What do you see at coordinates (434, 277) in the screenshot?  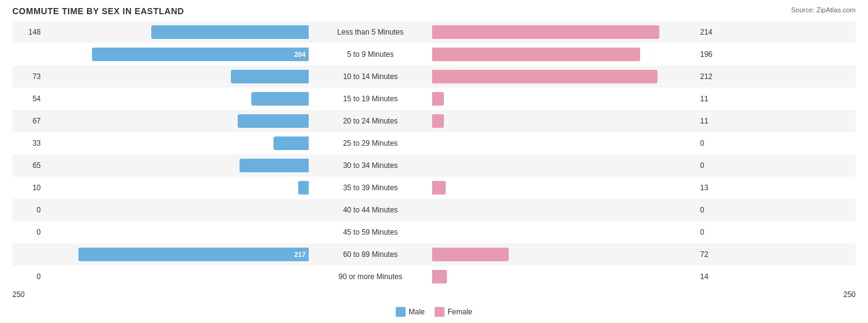 I see `chart-row: 0 90 or more Minutes 14` at bounding box center [434, 277].